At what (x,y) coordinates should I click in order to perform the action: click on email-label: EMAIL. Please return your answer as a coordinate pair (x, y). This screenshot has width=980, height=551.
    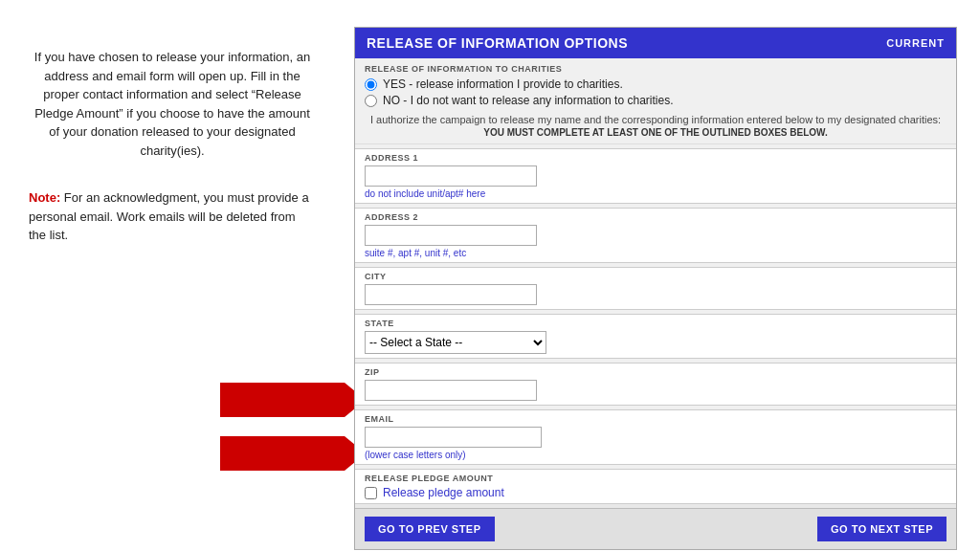
    Looking at the image, I should click on (656, 419).